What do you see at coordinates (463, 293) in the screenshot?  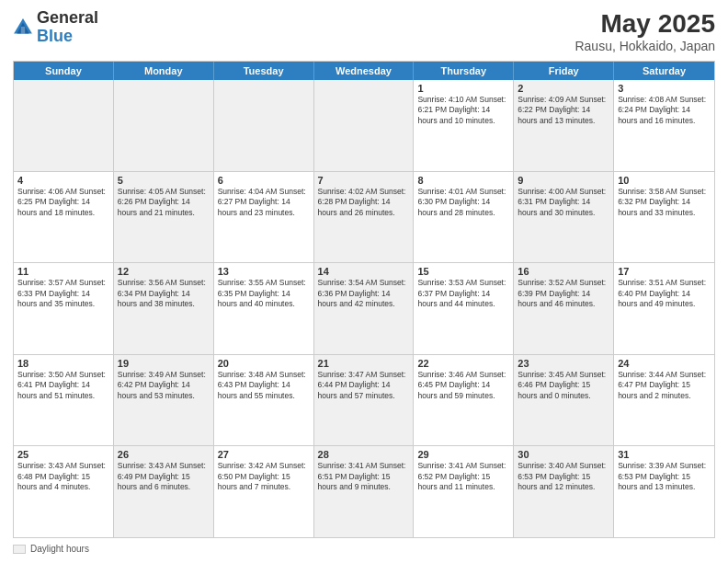 I see `cell-info: Sunrise: 3:53 AM Sunset: 6:37 PM Dayligh…` at bounding box center [463, 293].